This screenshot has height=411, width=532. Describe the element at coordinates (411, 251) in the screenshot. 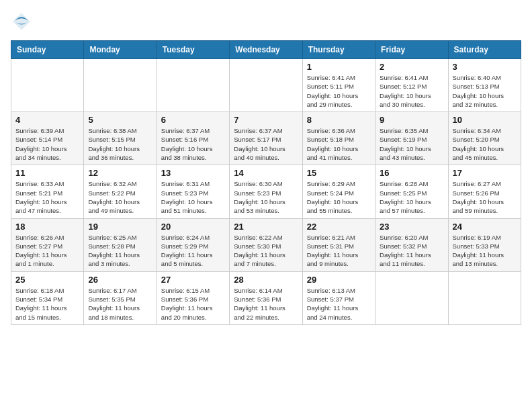

I see `day-info: Sunrise: 6:20 AM Sunset: 5:32 PM Dayligh…` at that location.